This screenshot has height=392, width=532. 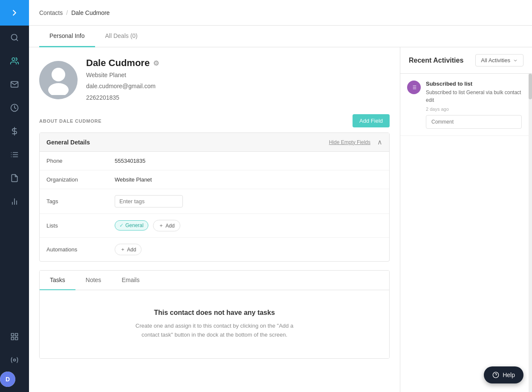 I want to click on sidebar-item-email, so click(x=14, y=84).